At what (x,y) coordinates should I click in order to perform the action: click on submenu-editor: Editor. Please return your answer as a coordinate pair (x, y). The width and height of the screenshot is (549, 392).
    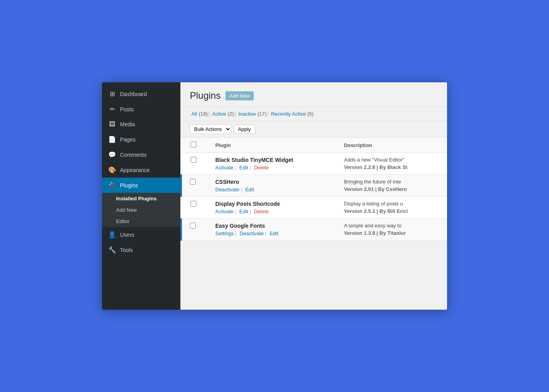
    Looking at the image, I should click on (141, 221).